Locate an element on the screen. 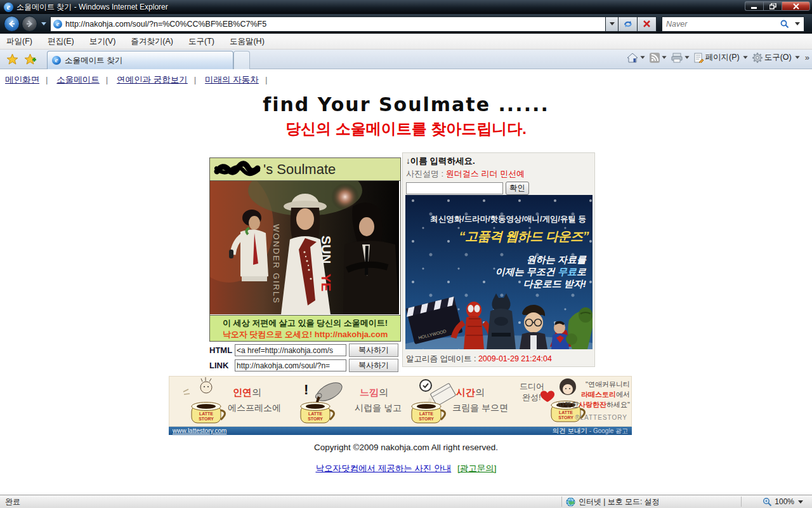 The height and width of the screenshot is (508, 812). new-tab-stub is located at coordinates (242, 60).